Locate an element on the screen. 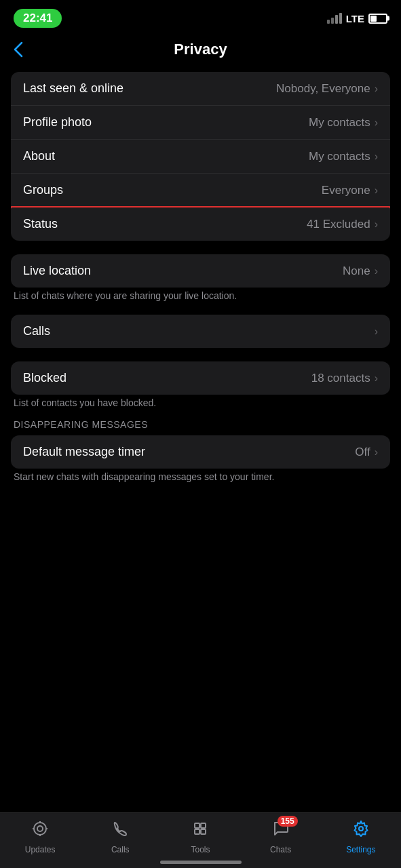 This screenshot has height=868, width=401. status-time: 22:41 is located at coordinates (38, 18).